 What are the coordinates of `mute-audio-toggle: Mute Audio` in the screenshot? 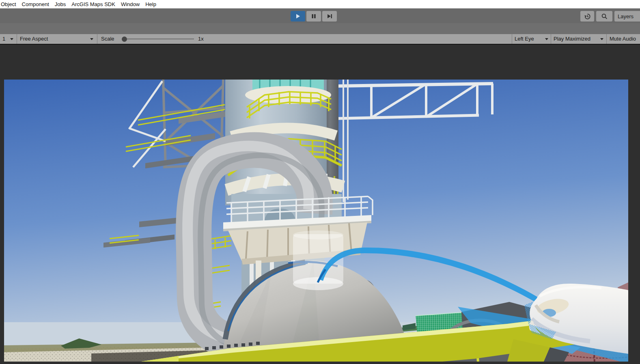 It's located at (623, 39).